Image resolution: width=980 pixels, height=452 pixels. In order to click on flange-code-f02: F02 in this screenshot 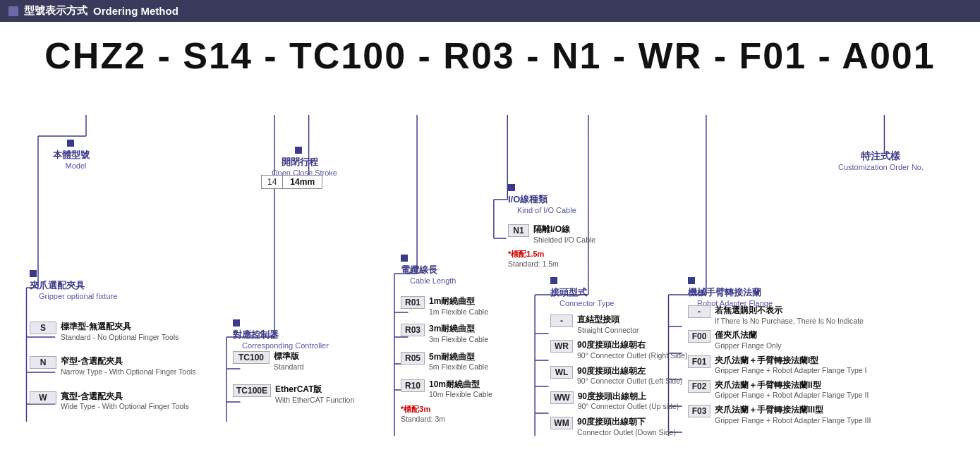, I will do `click(699, 386)`.